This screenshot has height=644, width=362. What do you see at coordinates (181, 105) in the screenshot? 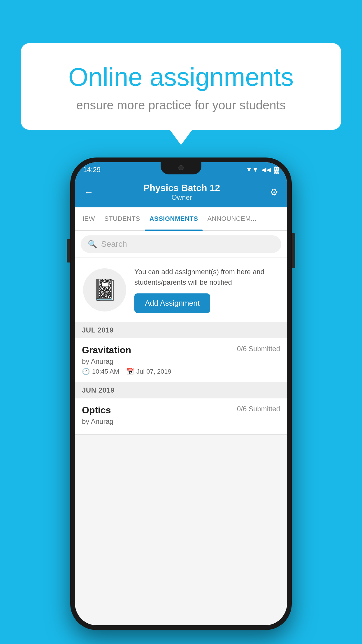
I see `bubble-subtitle: ensure more practice for your students` at bounding box center [181, 105].